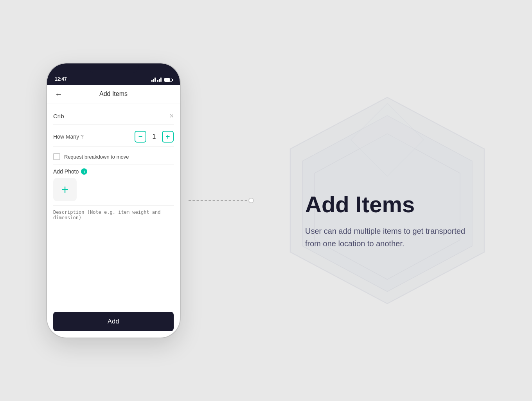 This screenshot has height=401, width=532. I want to click on app-header: ← Add Items, so click(113, 94).